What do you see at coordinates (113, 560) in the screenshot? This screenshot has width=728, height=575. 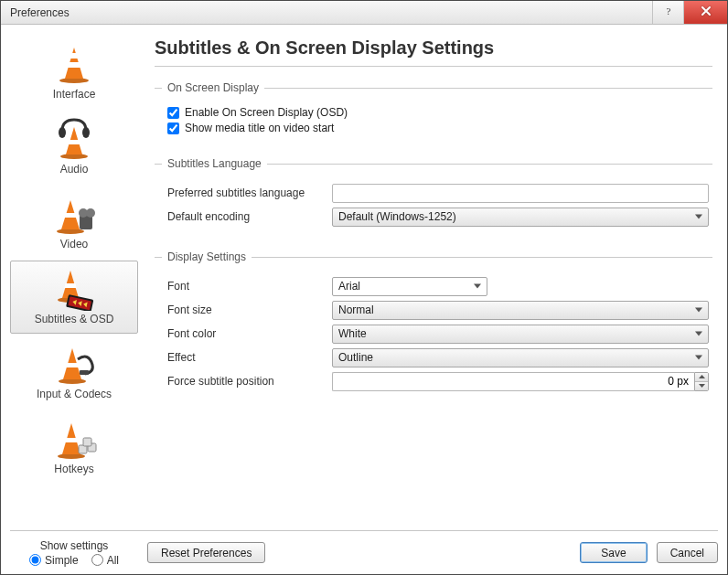 I see `radio-all-label: All` at bounding box center [113, 560].